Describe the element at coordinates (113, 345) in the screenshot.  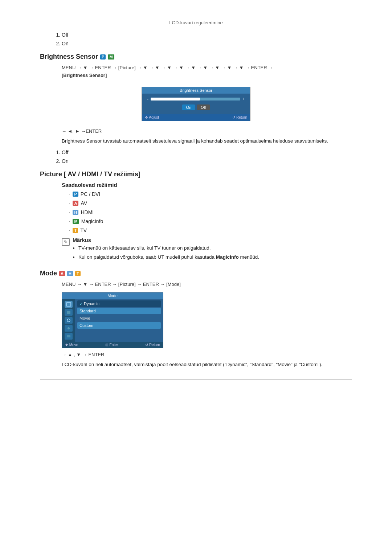
I see `mode-footer: ❖ Move ⊞ Enter ↺ Return` at that location.